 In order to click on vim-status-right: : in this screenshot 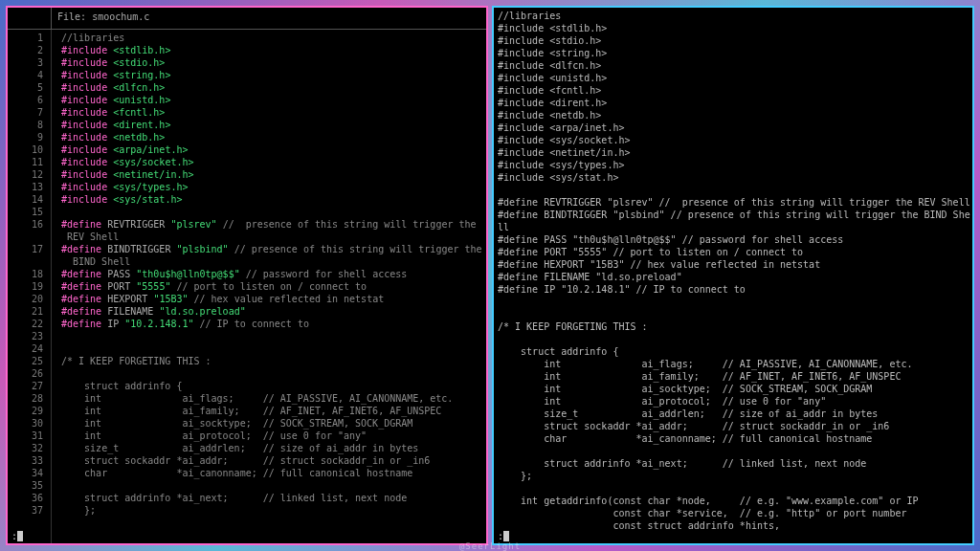, I will do `click(503, 536)`.